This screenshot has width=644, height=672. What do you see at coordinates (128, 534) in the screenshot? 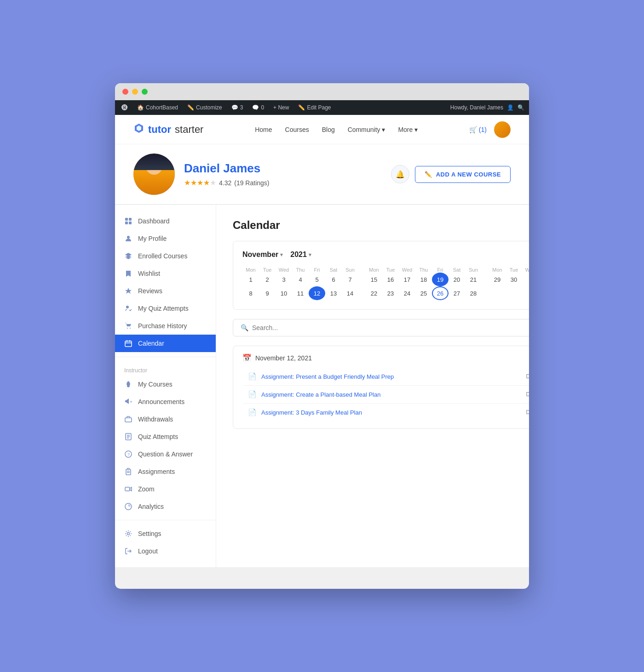
I see `gear-icon` at bounding box center [128, 534].